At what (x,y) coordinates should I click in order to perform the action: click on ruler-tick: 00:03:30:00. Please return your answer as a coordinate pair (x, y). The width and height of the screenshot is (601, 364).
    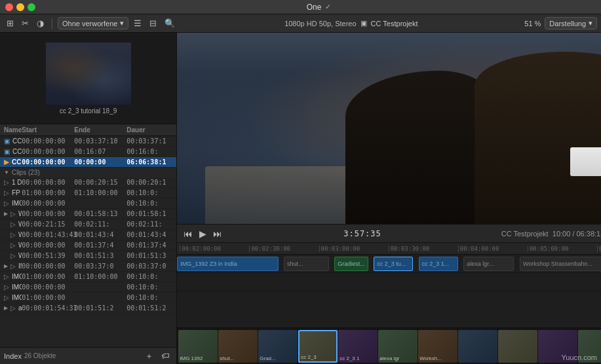
    Looking at the image, I should click on (423, 249).